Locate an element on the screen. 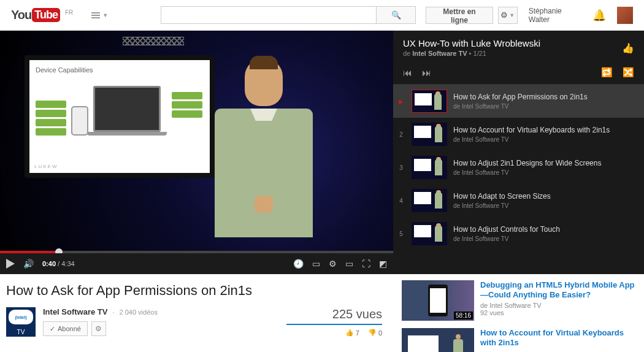 The height and width of the screenshot is (352, 644). playlist-item-title: How to Adjust 2in1 Designs for Wide Scre… is located at coordinates (545, 164).